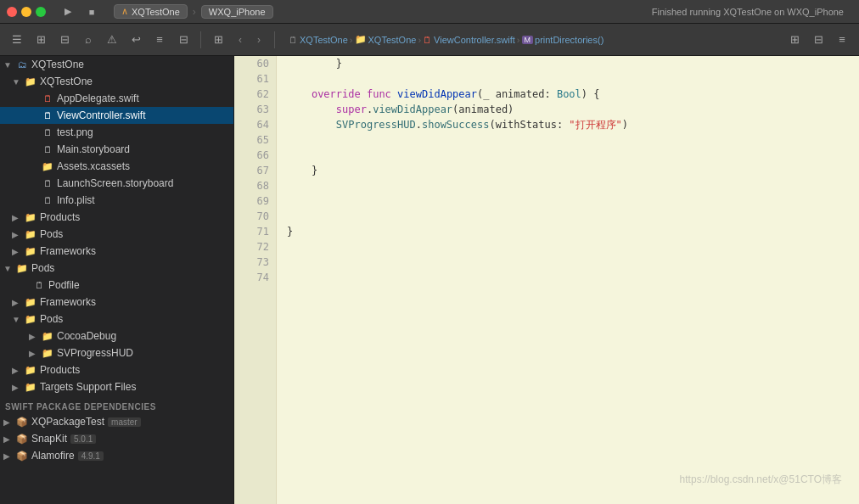 The width and height of the screenshot is (859, 504). I want to click on code-line-63: super.viewDidAppear(animated), so click(573, 109).